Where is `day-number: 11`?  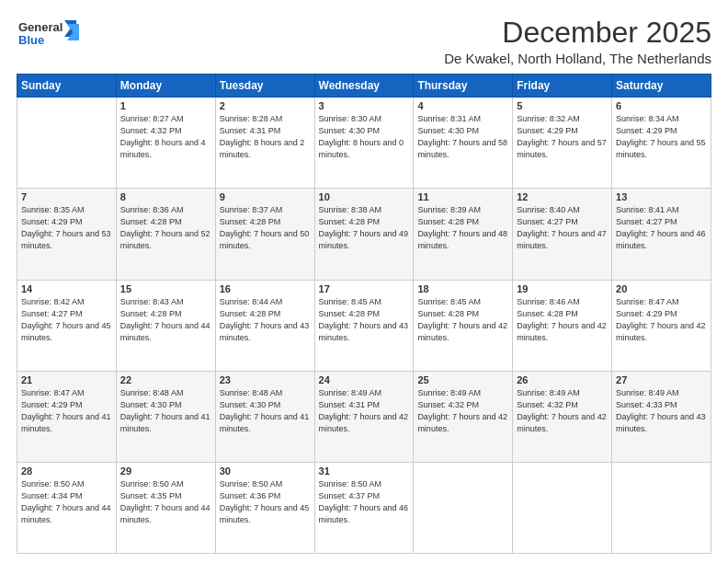 day-number: 11 is located at coordinates (463, 197).